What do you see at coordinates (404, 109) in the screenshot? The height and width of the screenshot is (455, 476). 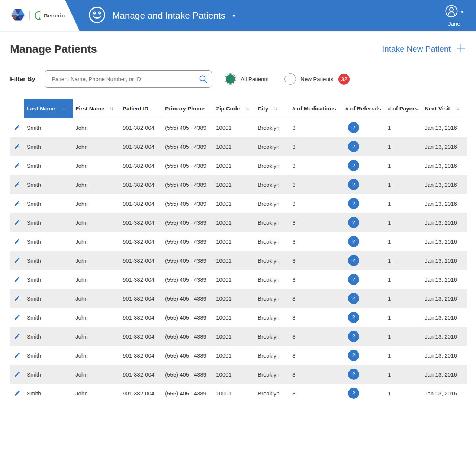 I see `col-payers: # of Payers` at bounding box center [404, 109].